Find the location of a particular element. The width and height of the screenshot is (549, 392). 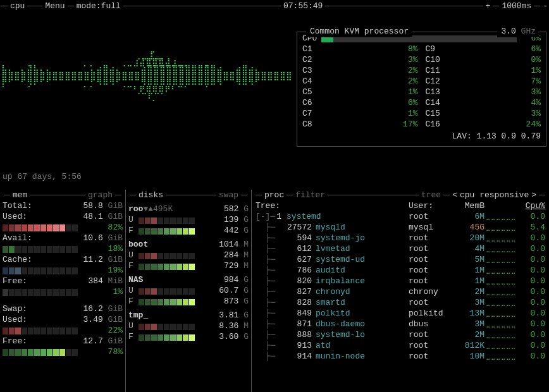

proc-sort-left: < is located at coordinates (455, 196).